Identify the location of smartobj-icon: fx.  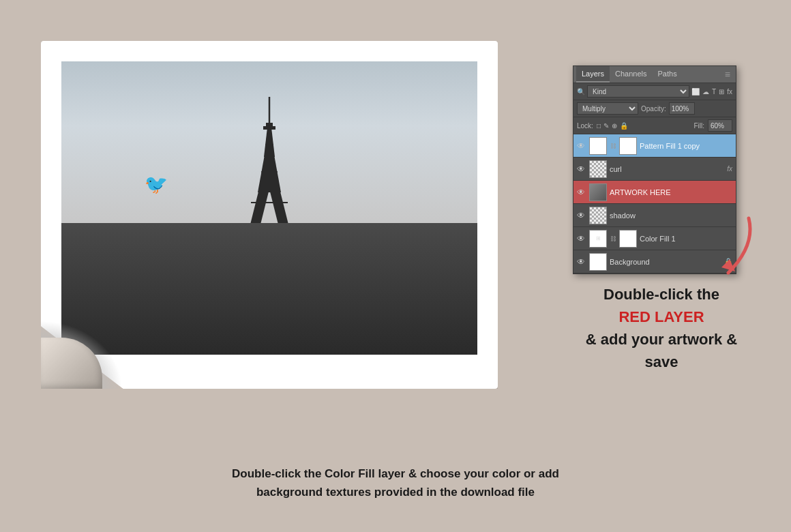
(730, 91).